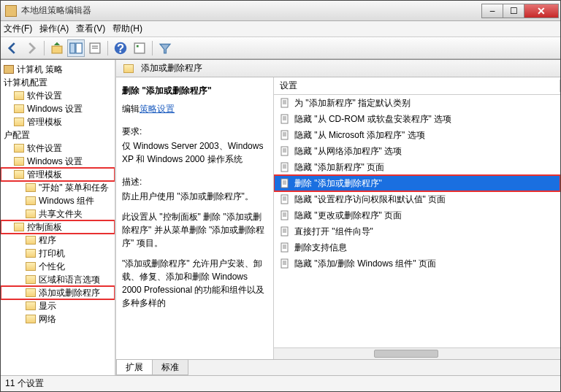 The image size is (561, 392). Describe the element at coordinates (58, 148) in the screenshot. I see `tree-uc-software: 软件设置` at that location.